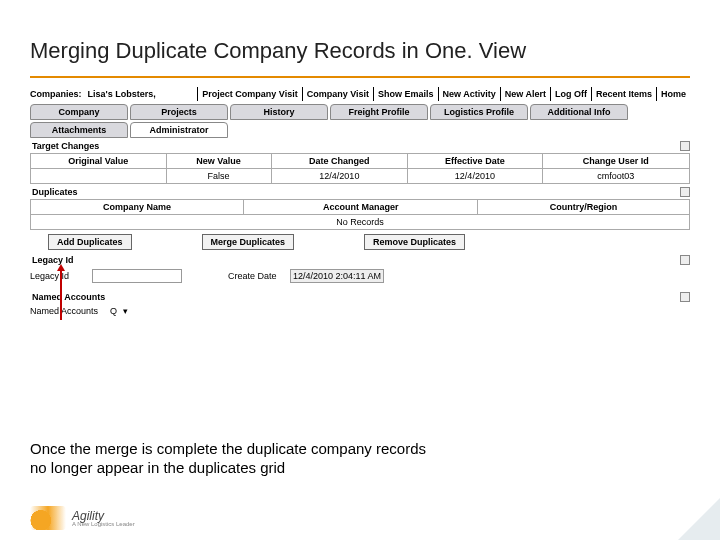 The height and width of the screenshot is (540, 720). Describe the element at coordinates (360, 214) in the screenshot. I see `duplicates-grid: Company Name Account Manager Country/Reg…` at that location.